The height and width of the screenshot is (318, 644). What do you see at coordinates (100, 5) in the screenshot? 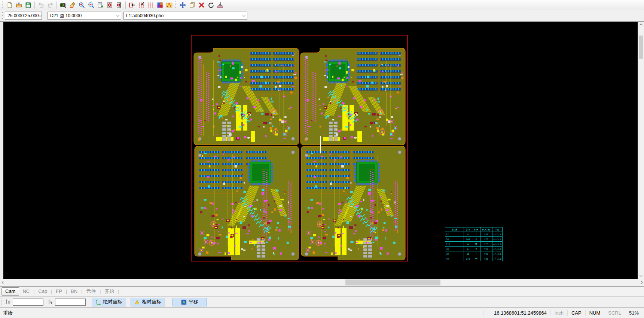
I see `add-film-button` at bounding box center [100, 5].